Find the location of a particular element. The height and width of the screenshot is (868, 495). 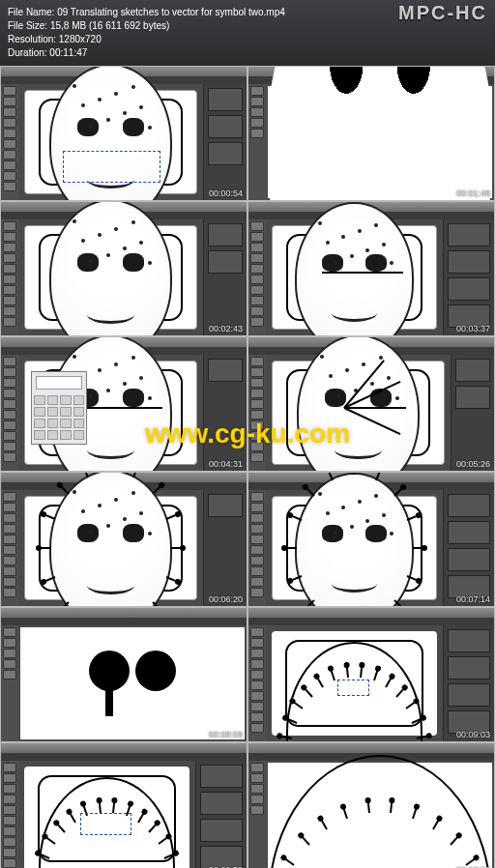

timestamp: 00:04:31 is located at coordinates (226, 464).